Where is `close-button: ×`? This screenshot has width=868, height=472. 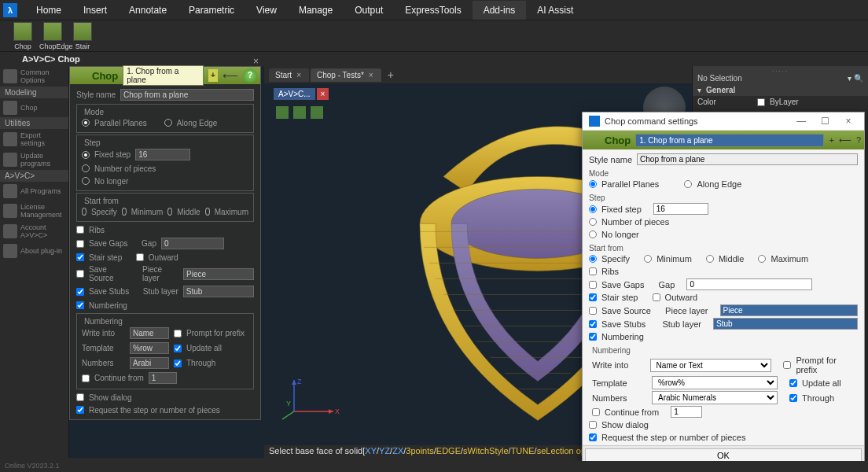 close-button: × is located at coordinates (848, 121).